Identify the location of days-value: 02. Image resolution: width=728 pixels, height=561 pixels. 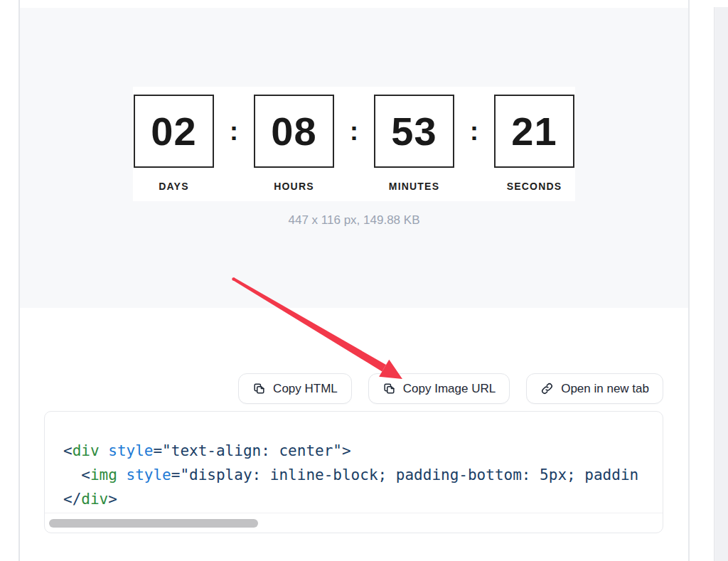
(173, 131).